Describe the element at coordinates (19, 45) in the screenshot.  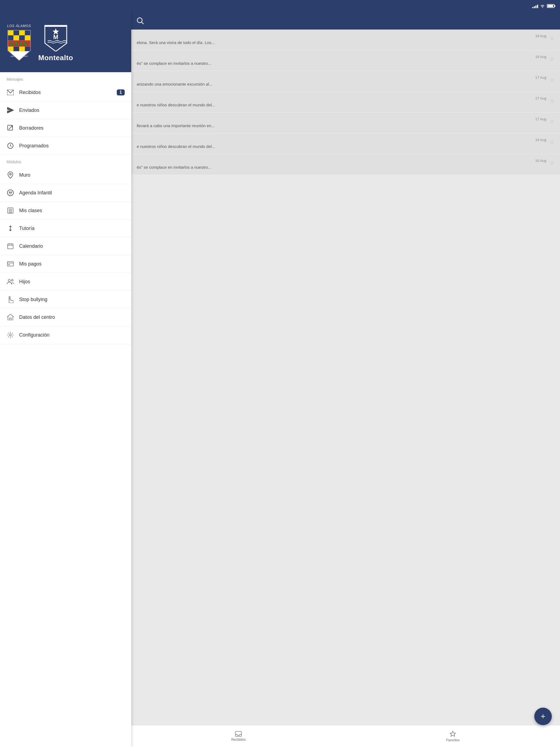
I see `crest-svg: 🌲 🌲 🌲 🌲 omnia tempus habent` at that location.